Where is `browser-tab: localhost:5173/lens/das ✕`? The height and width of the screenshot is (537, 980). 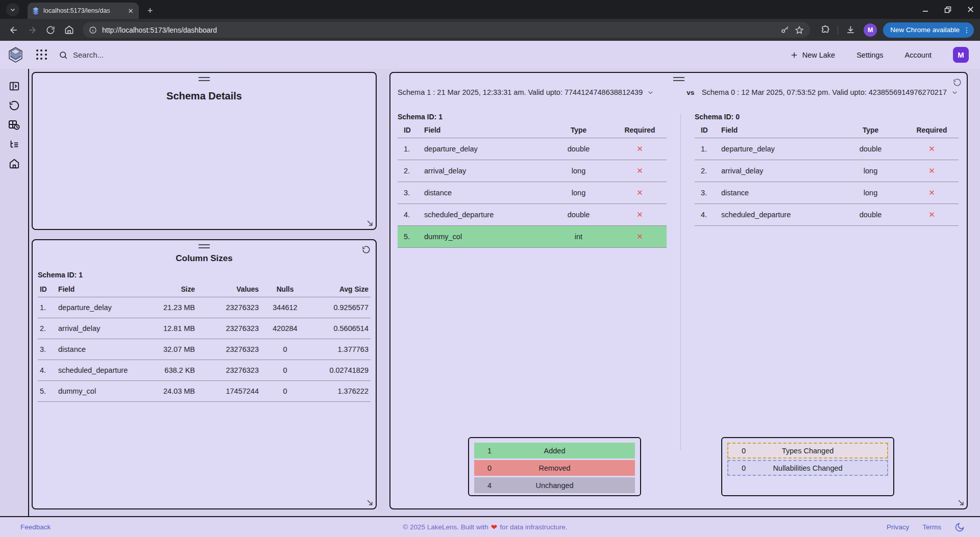
browser-tab: localhost:5173/lens/das ✕ is located at coordinates (83, 11).